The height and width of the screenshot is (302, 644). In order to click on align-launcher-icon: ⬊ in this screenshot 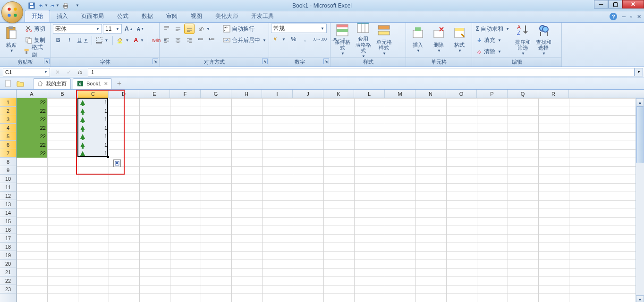, I will do `click(265, 61)`.